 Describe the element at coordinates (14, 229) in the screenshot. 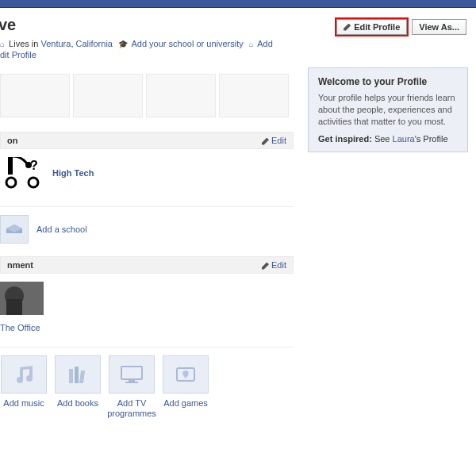

I see `add-school-icon` at that location.